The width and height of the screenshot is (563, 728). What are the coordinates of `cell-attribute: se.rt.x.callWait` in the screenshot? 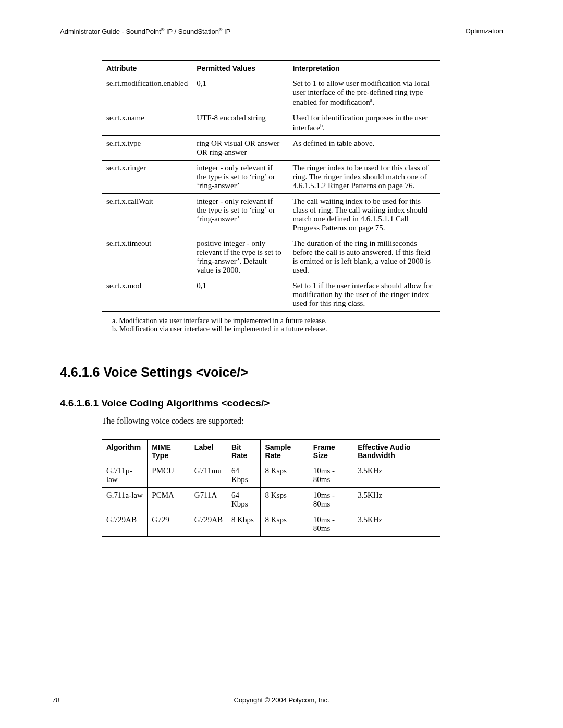 It's located at (147, 215).